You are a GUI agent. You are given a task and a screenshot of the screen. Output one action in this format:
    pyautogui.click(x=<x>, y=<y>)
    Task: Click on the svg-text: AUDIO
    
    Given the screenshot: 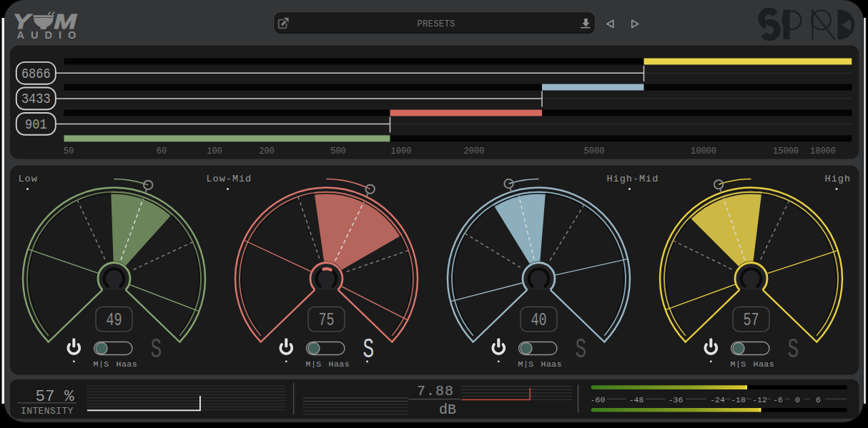 What is the action you would take?
    pyautogui.click(x=50, y=35)
    